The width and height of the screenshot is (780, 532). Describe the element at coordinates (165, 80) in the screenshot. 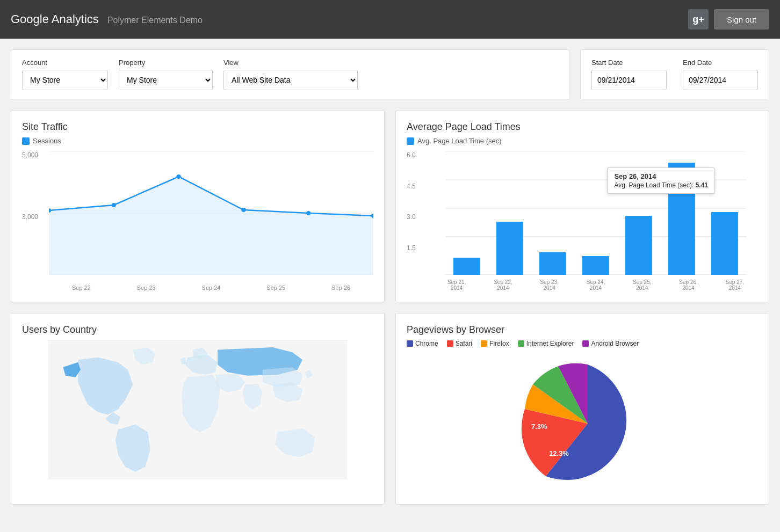

I see `property-select: My Store` at that location.